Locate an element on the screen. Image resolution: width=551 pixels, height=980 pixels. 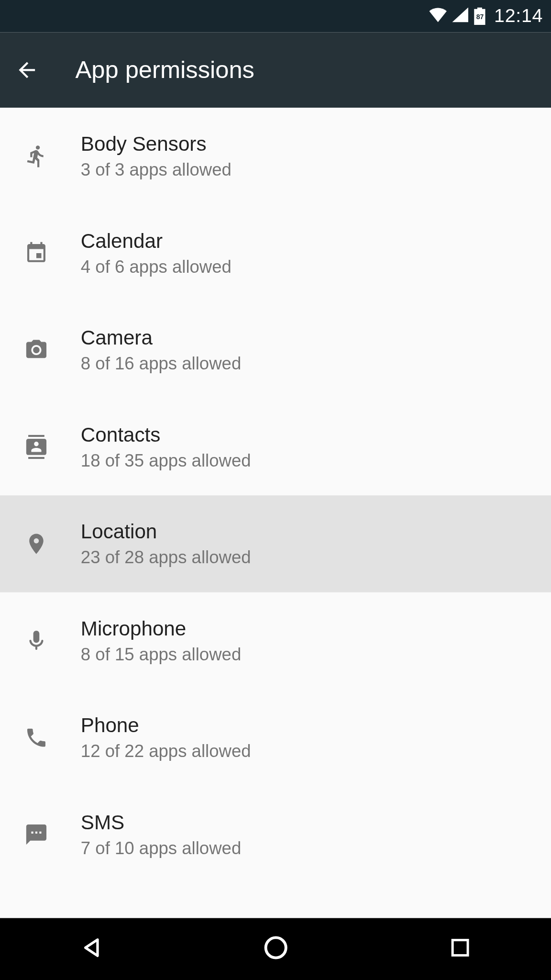
nav-home-icon is located at coordinates (276, 949).